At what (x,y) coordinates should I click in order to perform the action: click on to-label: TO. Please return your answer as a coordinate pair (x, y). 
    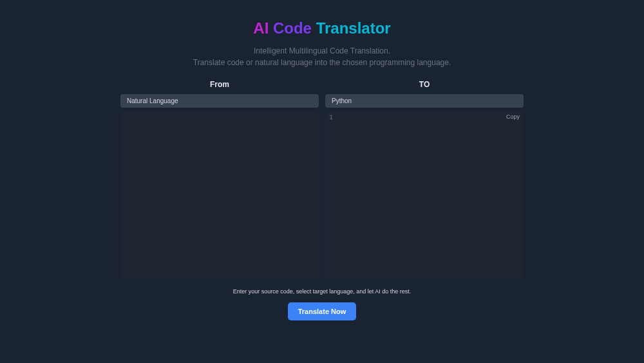
    Looking at the image, I should click on (424, 84).